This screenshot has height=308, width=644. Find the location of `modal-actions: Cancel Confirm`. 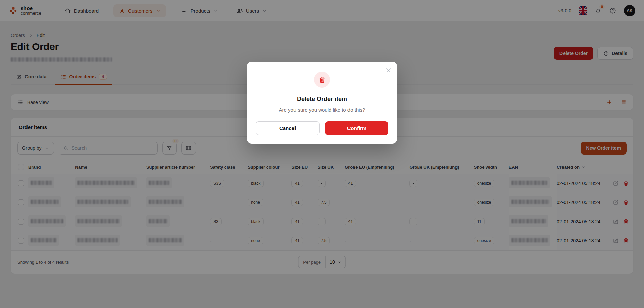

modal-actions: Cancel Confirm is located at coordinates (322, 128).